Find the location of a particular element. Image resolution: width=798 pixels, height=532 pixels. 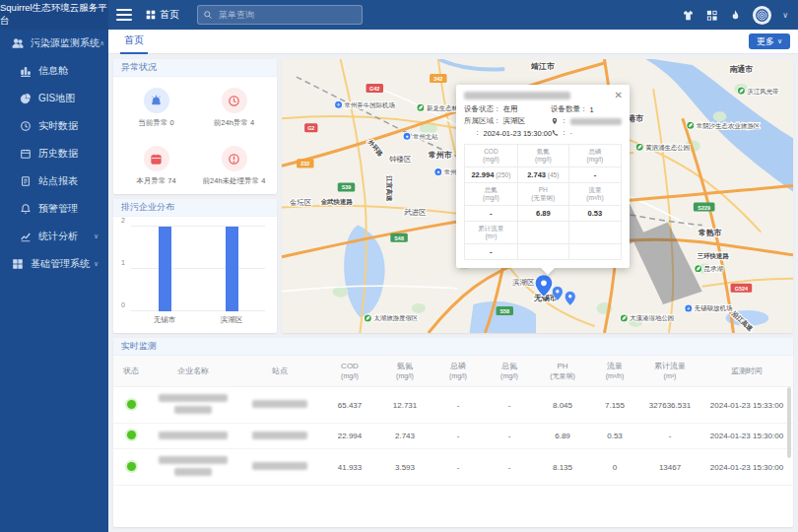

theme-shirt-icon is located at coordinates (688, 16).